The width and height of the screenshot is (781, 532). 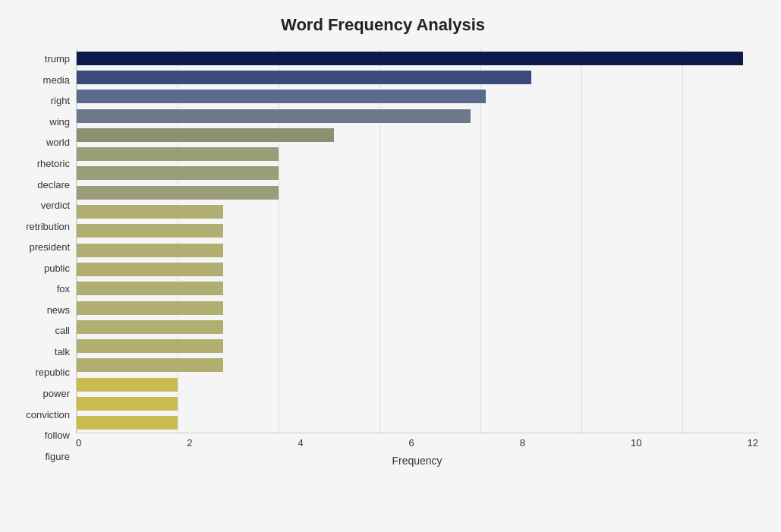 What do you see at coordinates (417, 250) in the screenshot?
I see `bar-row-public` at bounding box center [417, 250].